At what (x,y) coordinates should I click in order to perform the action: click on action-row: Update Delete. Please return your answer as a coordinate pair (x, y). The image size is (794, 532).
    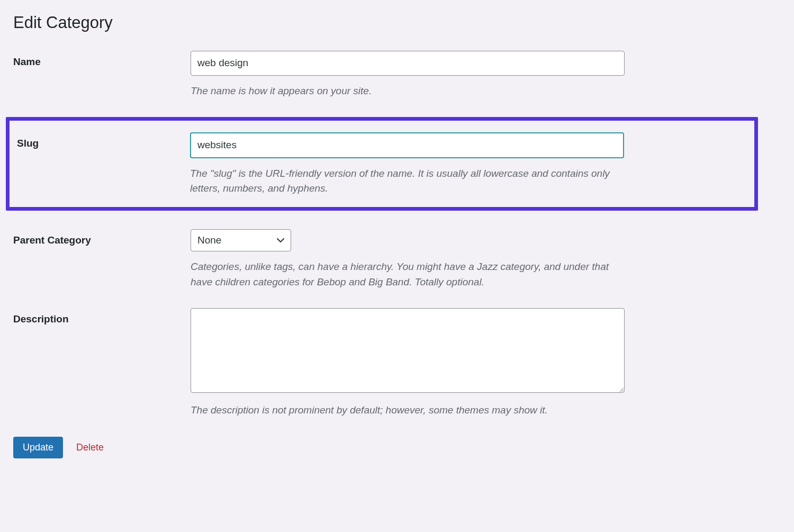
    Looking at the image, I should click on (397, 448).